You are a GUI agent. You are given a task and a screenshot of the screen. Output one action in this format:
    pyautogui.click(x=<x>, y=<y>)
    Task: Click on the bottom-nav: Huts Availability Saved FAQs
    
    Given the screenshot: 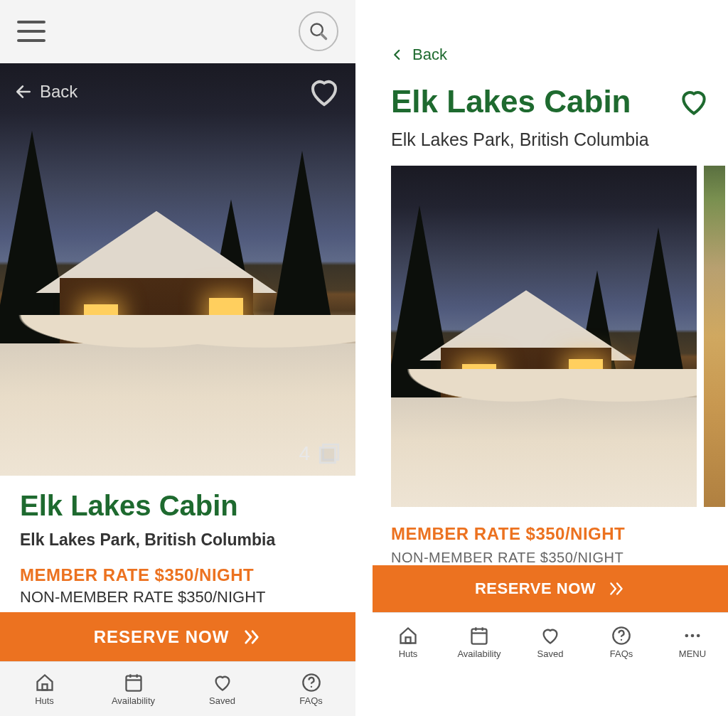 What is the action you would take?
    pyautogui.click(x=178, y=688)
    